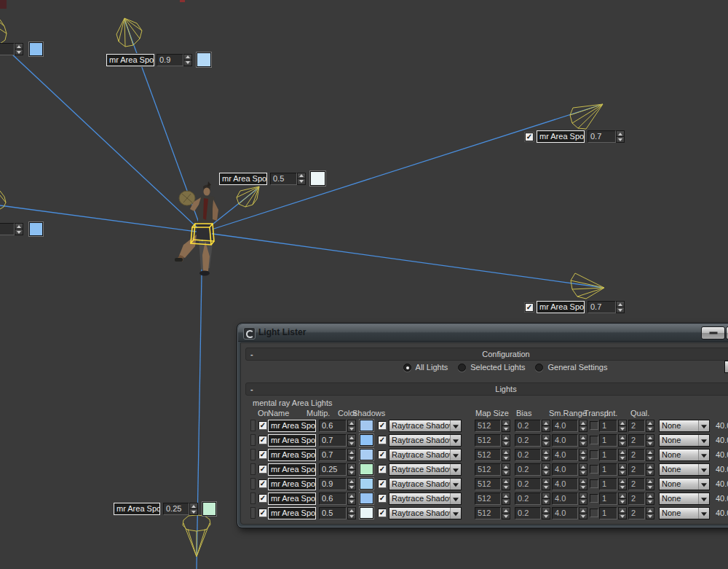 This screenshot has height=569, width=728. I want to click on multiplier-field: 0.5, so click(333, 513).